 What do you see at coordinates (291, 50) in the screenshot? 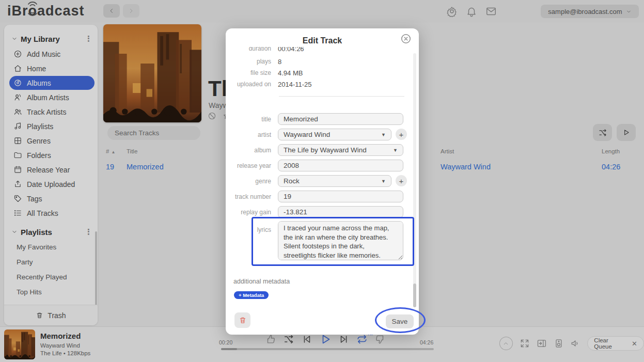
I see `duration-value: 00:04:26` at bounding box center [291, 50].